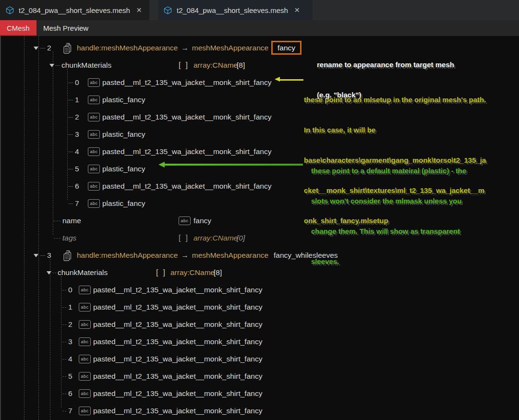 This screenshot has width=519, height=420. Describe the element at coordinates (230, 255) in the screenshot. I see `handle-class: meshMeshAppearance` at that location.